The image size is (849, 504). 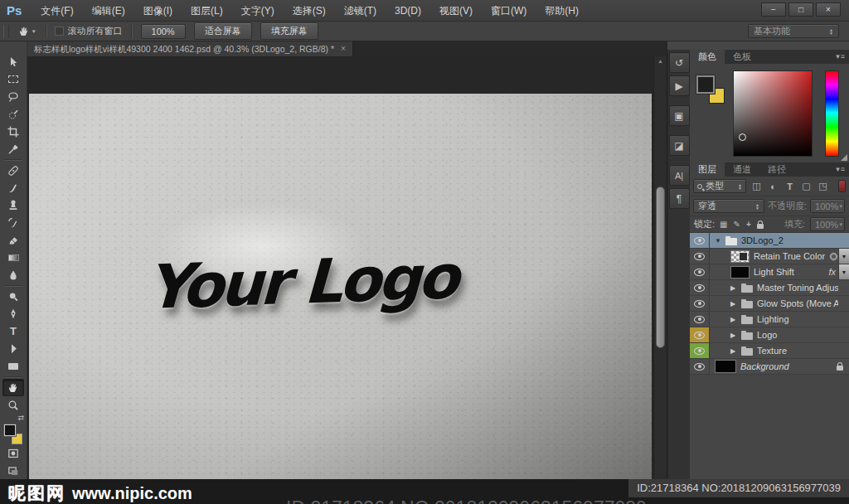 What do you see at coordinates (720, 186) in the screenshot?
I see `filter-kind-select: 类型 ▲▼` at bounding box center [720, 186].